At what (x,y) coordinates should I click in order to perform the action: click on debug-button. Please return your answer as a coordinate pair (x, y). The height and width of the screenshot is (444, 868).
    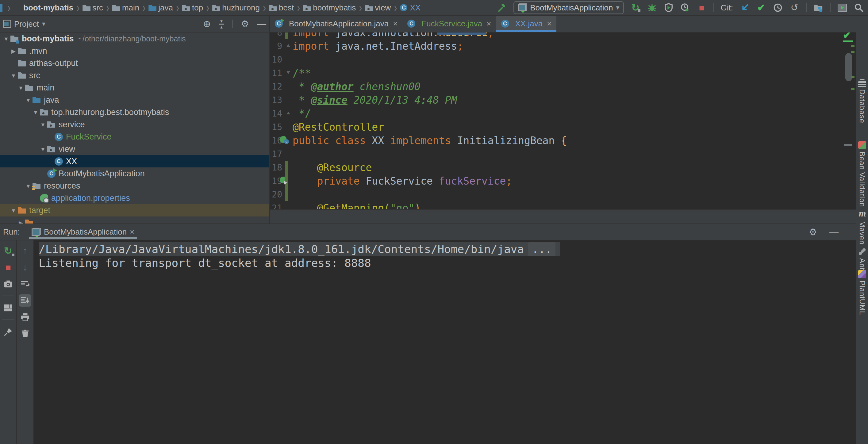
    Looking at the image, I should click on (652, 7).